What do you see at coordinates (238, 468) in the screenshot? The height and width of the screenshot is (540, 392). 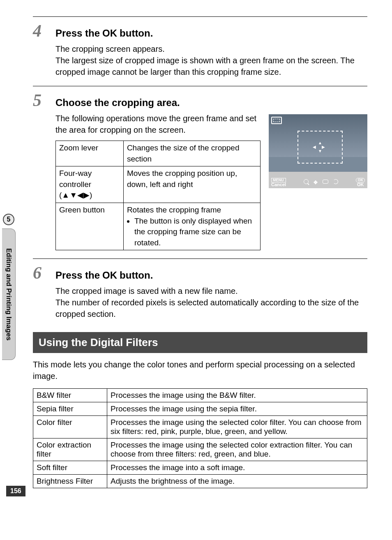 I see `filter-desc: Processes the image into a soft image.` at bounding box center [238, 468].